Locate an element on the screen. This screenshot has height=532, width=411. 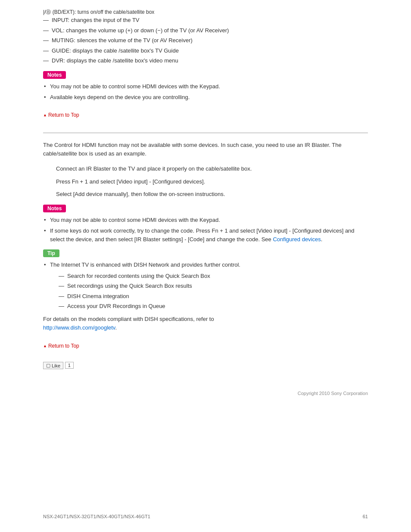
like-container: ▢ Like 1 is located at coordinates (206, 365).